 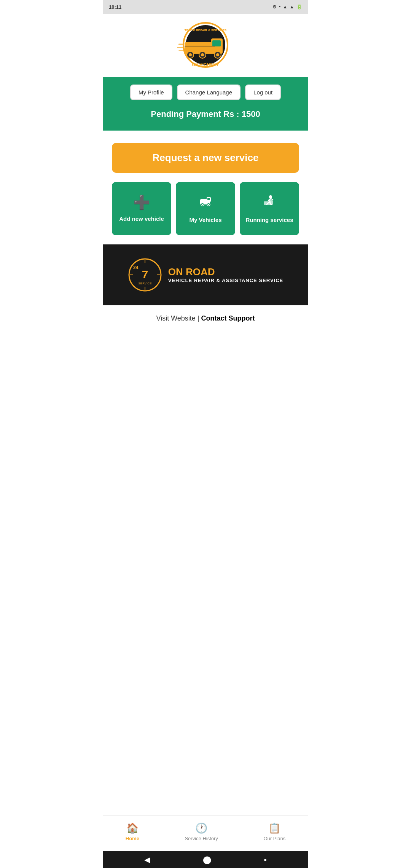 I want to click on svg-text: 24, so click(x=136, y=268).